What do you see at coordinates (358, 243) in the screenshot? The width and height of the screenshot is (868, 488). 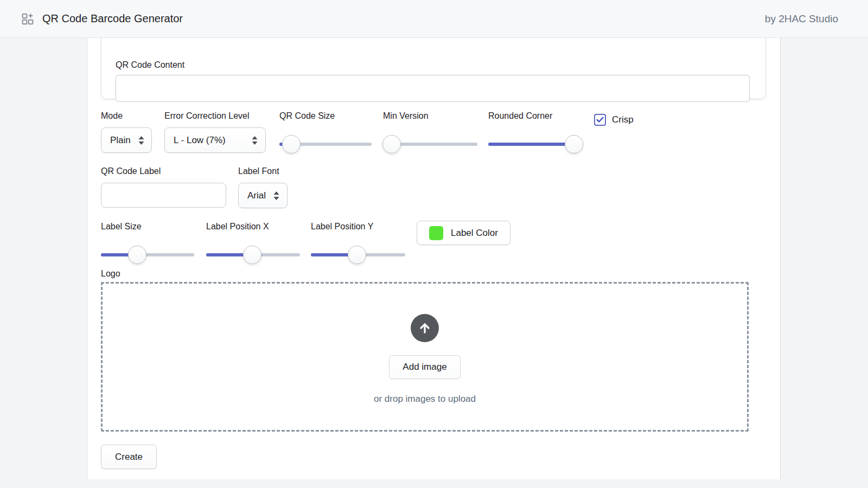 I see `label-pos-y-field: Label Position Y` at bounding box center [358, 243].